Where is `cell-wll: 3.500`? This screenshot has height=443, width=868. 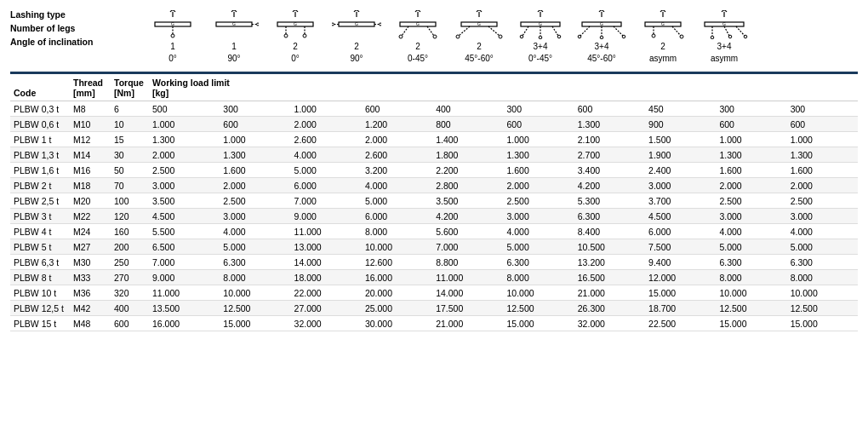
cell-wll: 3.500 is located at coordinates (184, 201).